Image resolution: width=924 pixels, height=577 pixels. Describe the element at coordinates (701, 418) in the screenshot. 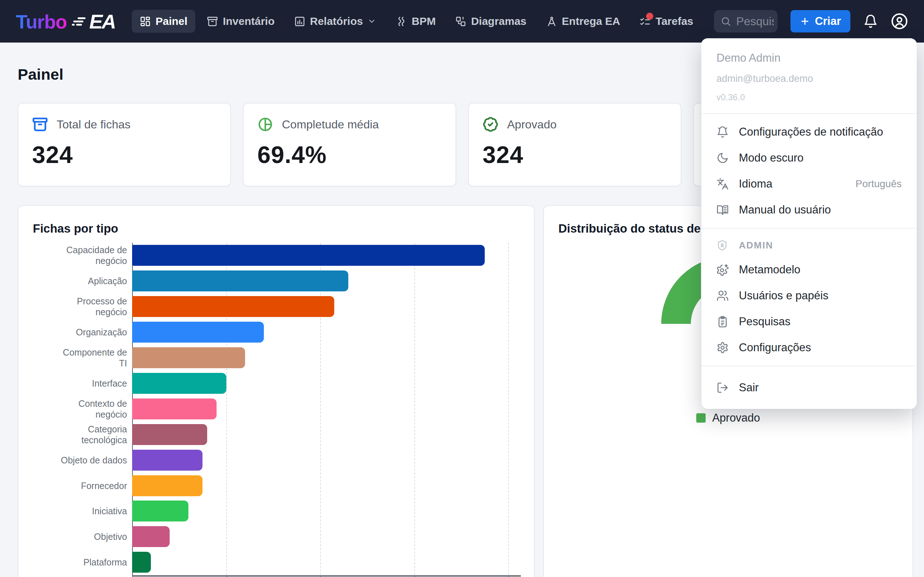

I see `legend-swatch-aprovado` at that location.